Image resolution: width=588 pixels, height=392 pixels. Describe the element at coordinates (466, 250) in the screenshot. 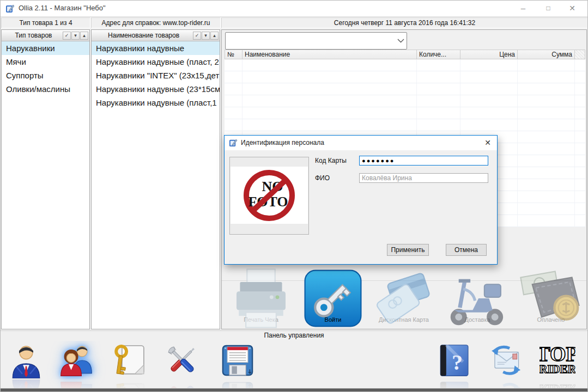

I see `cancel-button: Отмена` at that location.